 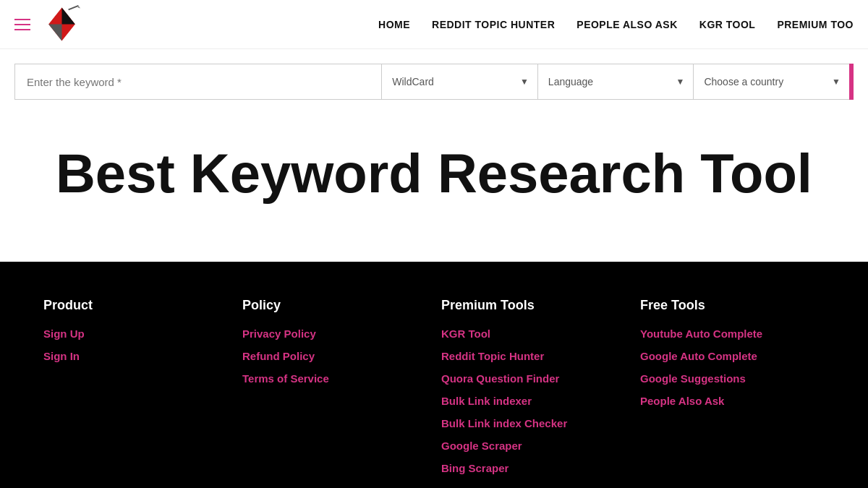 I want to click on footer-link-google-suggestions: Google Suggestions, so click(x=732, y=379).